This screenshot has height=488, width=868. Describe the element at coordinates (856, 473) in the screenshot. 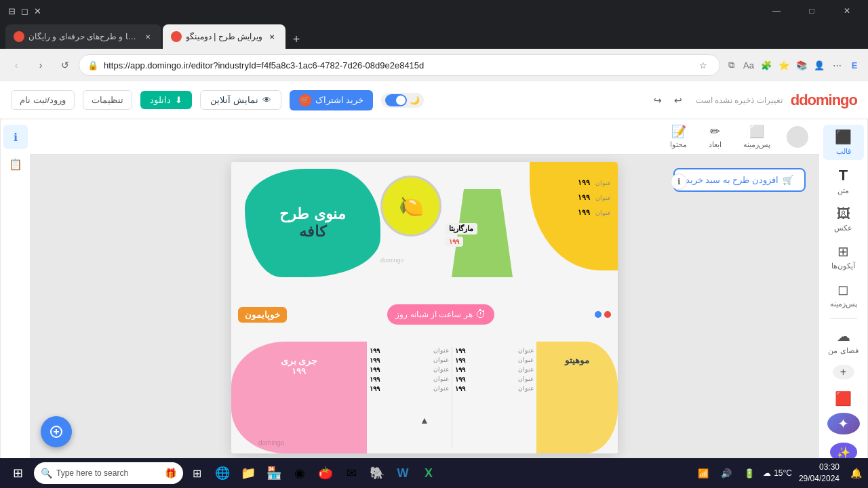

I see `notification-btn: 🔔` at that location.